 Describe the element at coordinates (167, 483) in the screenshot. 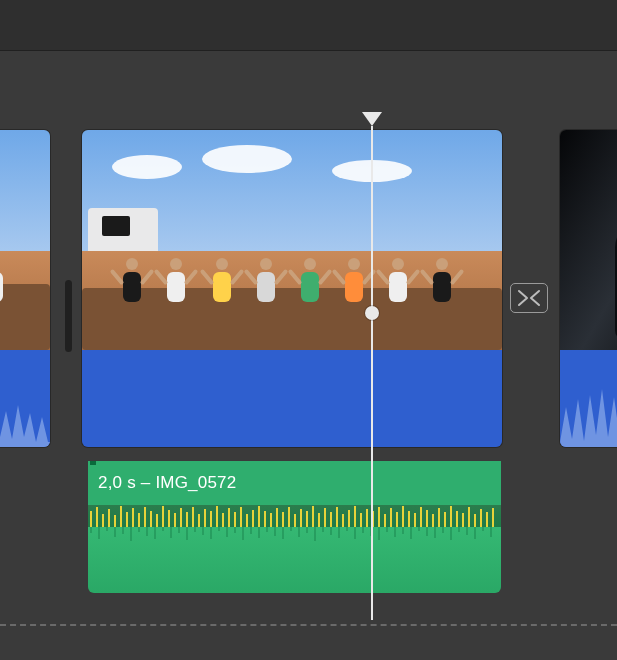

I see `audio-clip-label: 2,0 s – IMG_0572` at that location.